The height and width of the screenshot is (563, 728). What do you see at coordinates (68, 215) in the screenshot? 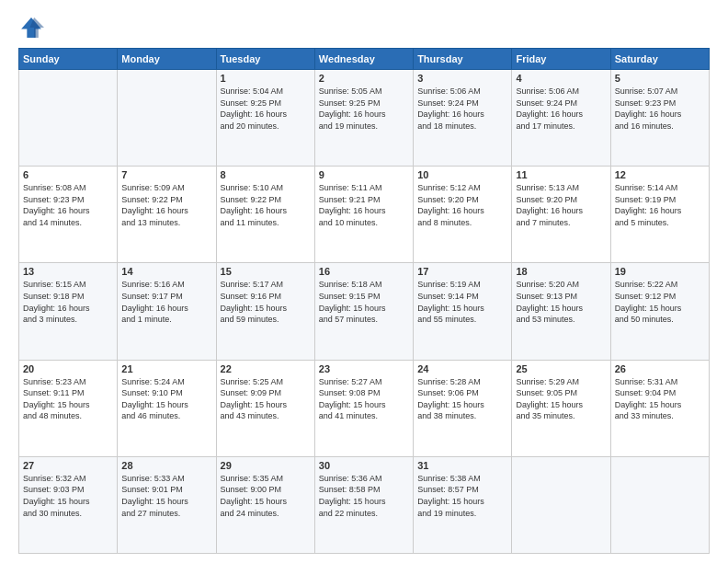
I see `calendar-cell: 6Sunrise: 5:08 AM Sunset: 9:23 PM Daylig…` at bounding box center [68, 215].